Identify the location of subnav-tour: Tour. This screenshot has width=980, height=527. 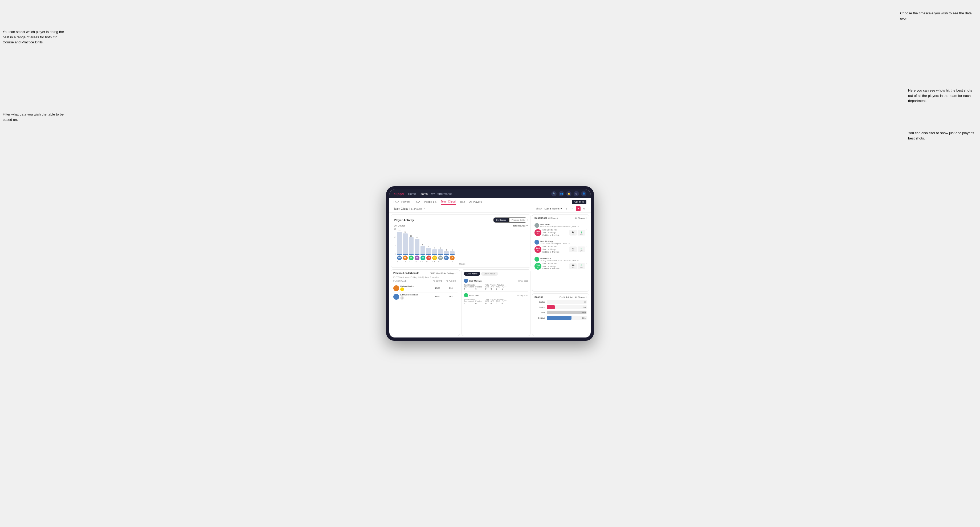
(463, 202).